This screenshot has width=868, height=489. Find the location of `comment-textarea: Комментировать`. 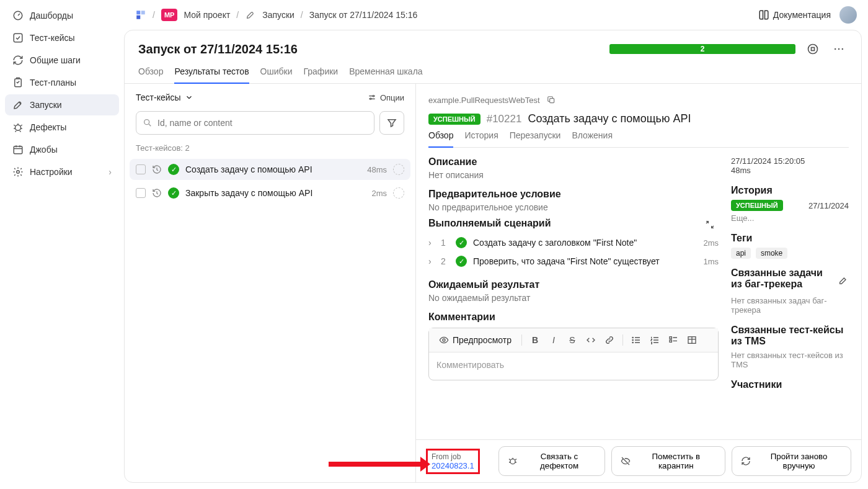

comment-textarea: Комментировать is located at coordinates (574, 366).